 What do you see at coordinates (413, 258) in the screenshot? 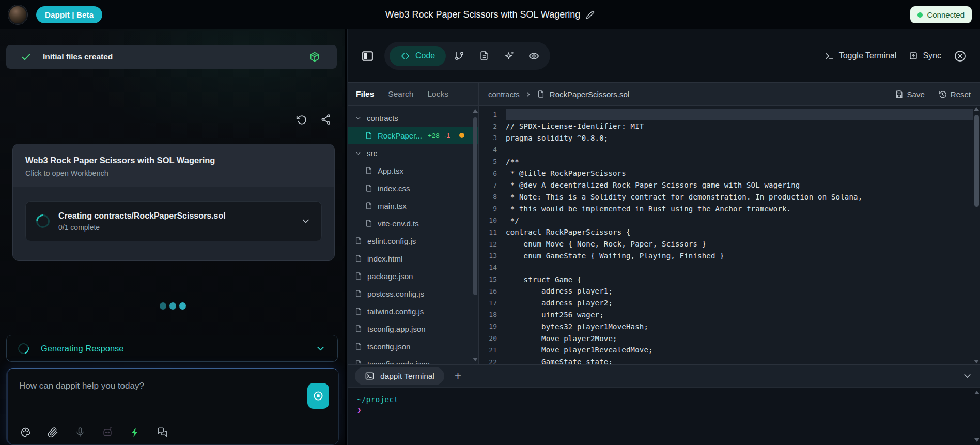
I see `tree-file-index-html: index.html` at bounding box center [413, 258].